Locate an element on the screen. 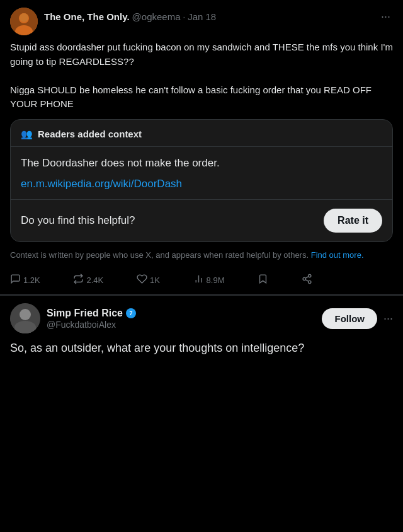 This screenshot has width=403, height=532. comment-count: 1.2K is located at coordinates (31, 280).